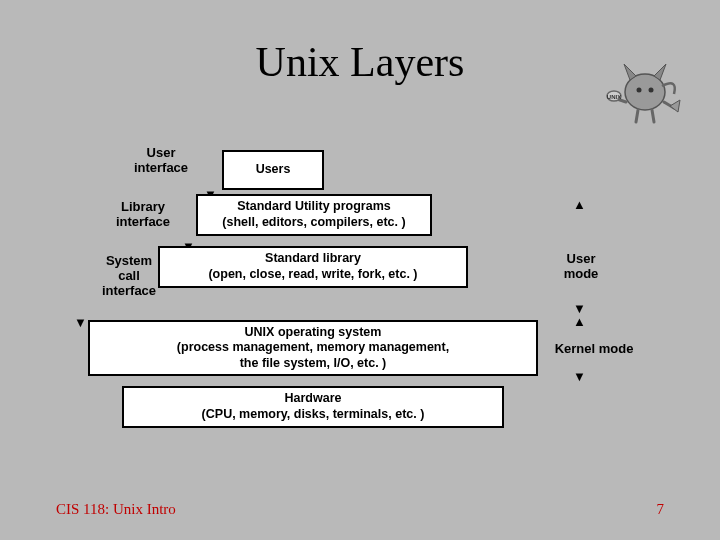 Image resolution: width=720 pixels, height=540 pixels. I want to click on box-os: UNIX operating system(process management…, so click(313, 348).